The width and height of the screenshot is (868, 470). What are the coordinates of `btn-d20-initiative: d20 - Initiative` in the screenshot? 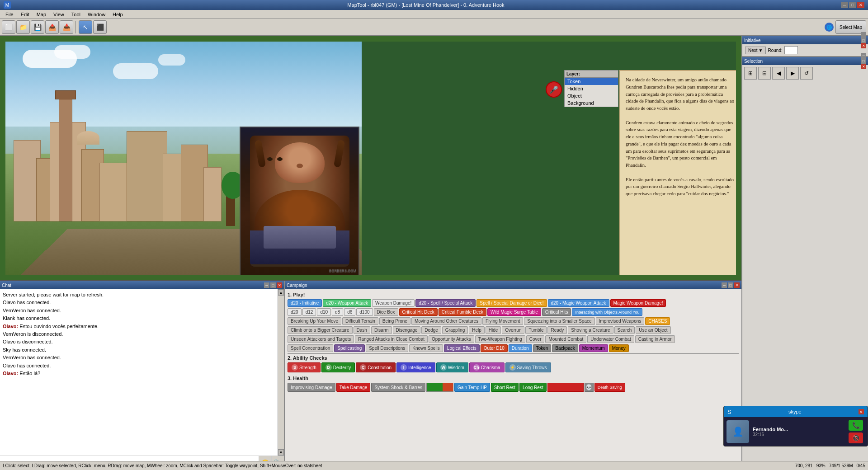 It's located at (305, 303).